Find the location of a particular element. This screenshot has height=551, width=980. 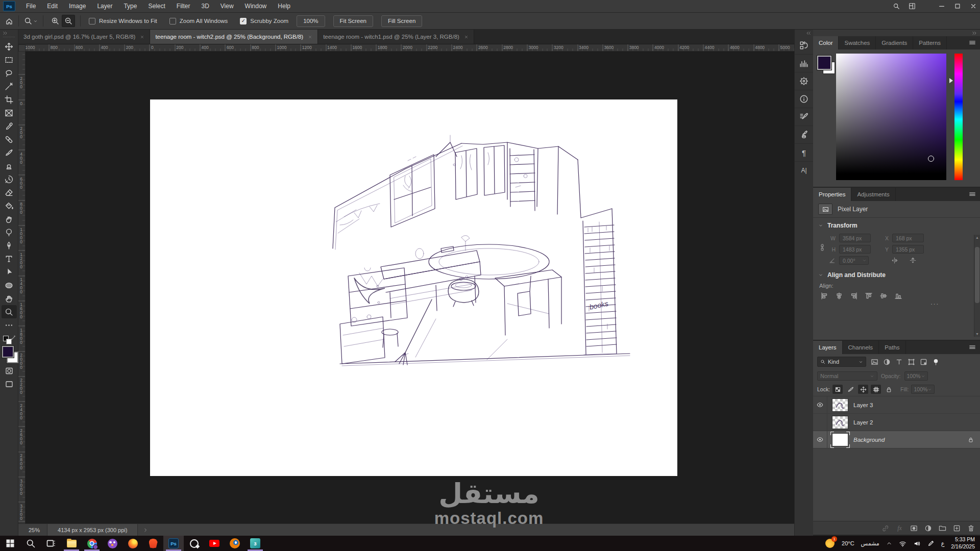

owl-app is located at coordinates (112, 543).